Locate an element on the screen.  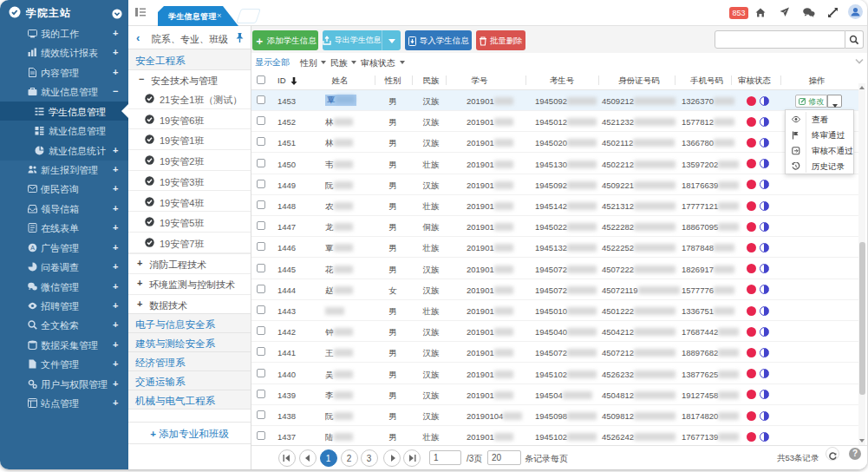
svg-text: A is located at coordinates (33, 248).